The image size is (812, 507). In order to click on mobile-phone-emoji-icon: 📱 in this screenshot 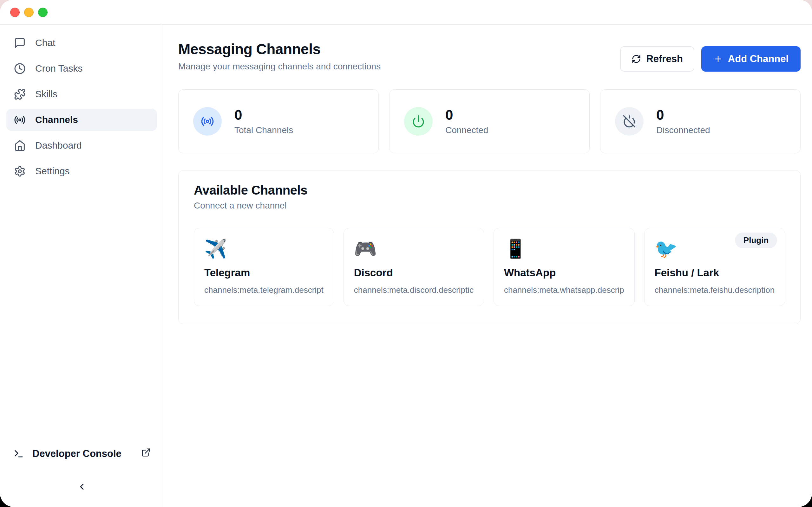, I will do `click(564, 249)`.